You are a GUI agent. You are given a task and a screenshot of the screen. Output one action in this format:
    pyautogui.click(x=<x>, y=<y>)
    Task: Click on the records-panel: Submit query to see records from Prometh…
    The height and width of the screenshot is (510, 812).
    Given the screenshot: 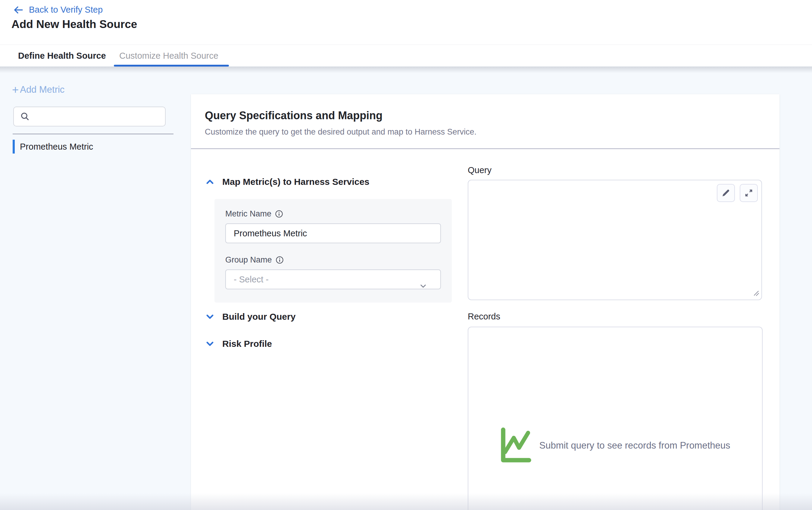 What is the action you would take?
    pyautogui.click(x=615, y=418)
    